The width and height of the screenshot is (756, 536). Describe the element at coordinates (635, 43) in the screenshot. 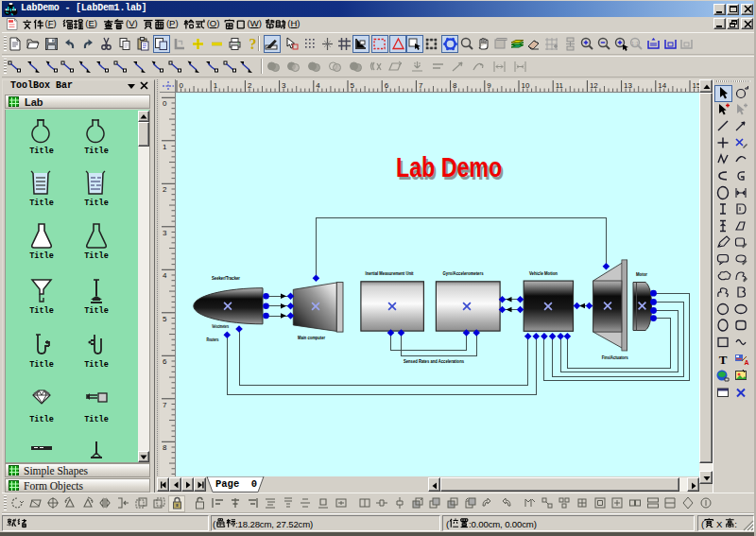

I see `svg-text: 1:1` at that location.